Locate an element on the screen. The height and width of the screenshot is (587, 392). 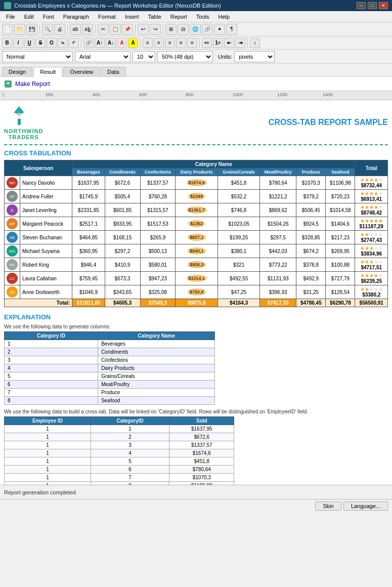
menu-paragraph: Paragraph is located at coordinates (76, 17).